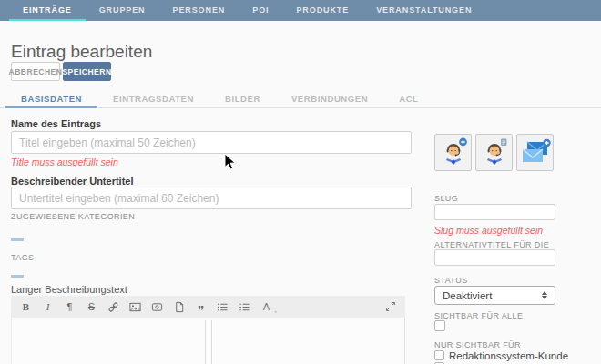  Describe the element at coordinates (439, 355) in the screenshot. I see `visible-only-option-checkbox` at that location.